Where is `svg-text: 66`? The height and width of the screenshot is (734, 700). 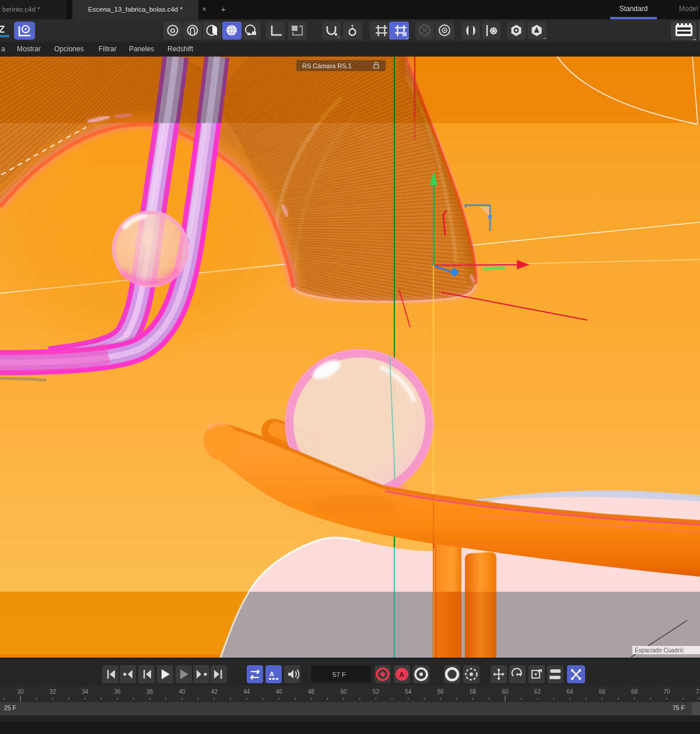
svg-text: 66 is located at coordinates (603, 691).